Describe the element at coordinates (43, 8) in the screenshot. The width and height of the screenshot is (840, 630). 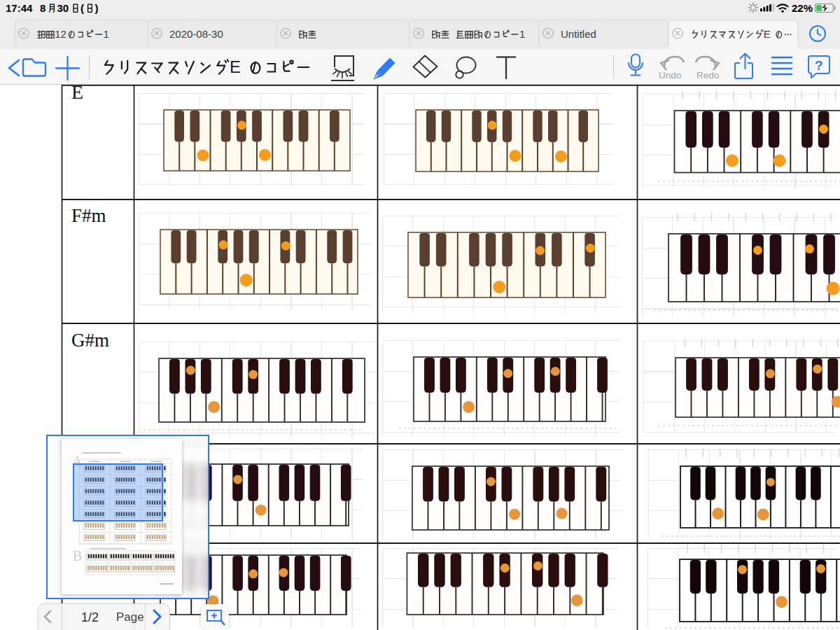
I see `svg-text: 8` at that location.